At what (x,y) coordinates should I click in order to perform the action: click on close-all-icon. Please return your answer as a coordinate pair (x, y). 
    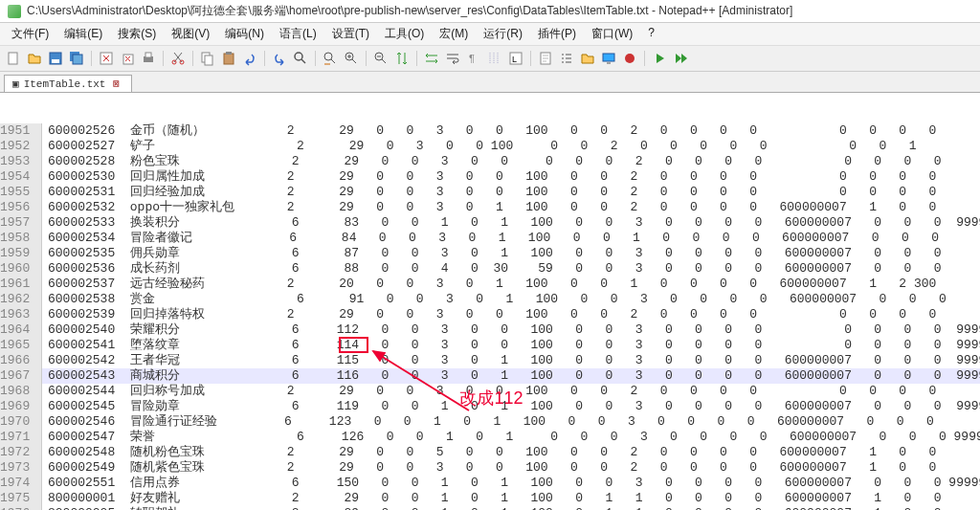
    Looking at the image, I should click on (127, 58).